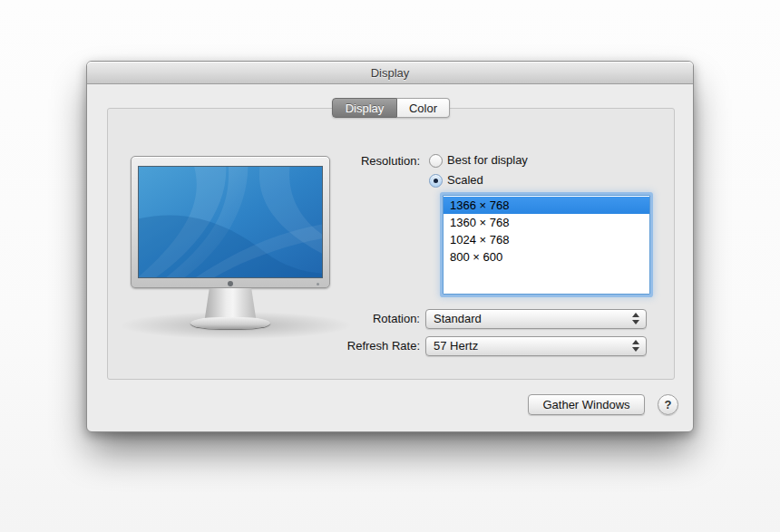 This screenshot has height=532, width=780. What do you see at coordinates (230, 284) in the screenshot?
I see `apple-logo-icon` at bounding box center [230, 284].